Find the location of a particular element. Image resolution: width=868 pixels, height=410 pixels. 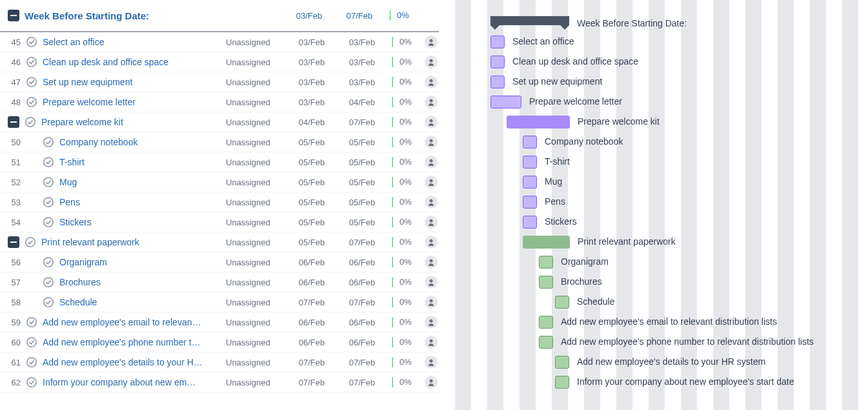

task-name: Add new employee's email to relevan… is located at coordinates (132, 322).